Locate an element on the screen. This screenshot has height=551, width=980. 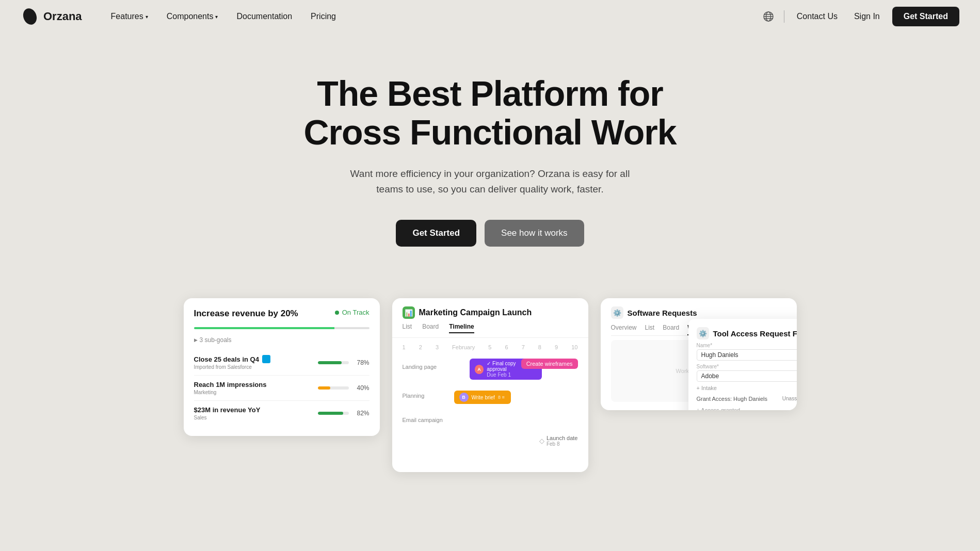
logo-link: Orzana is located at coordinates (52, 17).